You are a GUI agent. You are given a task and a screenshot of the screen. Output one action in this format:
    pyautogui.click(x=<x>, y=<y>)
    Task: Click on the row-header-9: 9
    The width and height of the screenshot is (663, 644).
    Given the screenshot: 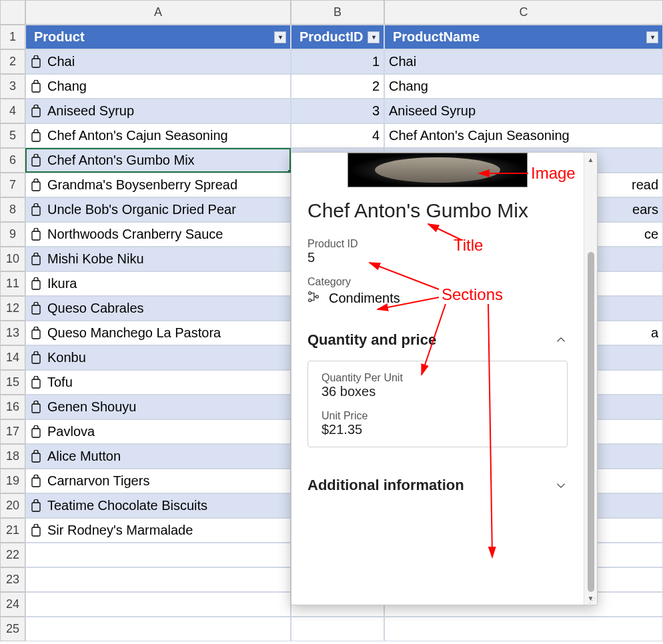 What is the action you would take?
    pyautogui.click(x=13, y=235)
    